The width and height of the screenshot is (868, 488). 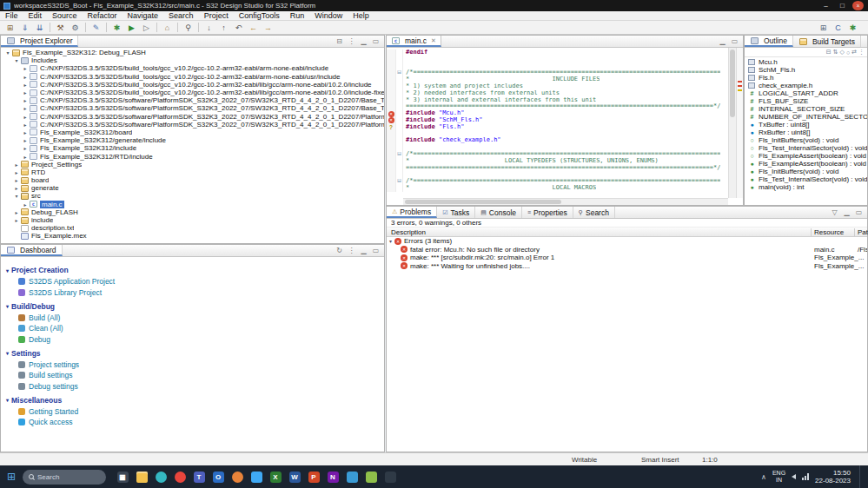 What do you see at coordinates (769, 42) in the screenshot?
I see `tab-outline: Outline` at bounding box center [769, 42].